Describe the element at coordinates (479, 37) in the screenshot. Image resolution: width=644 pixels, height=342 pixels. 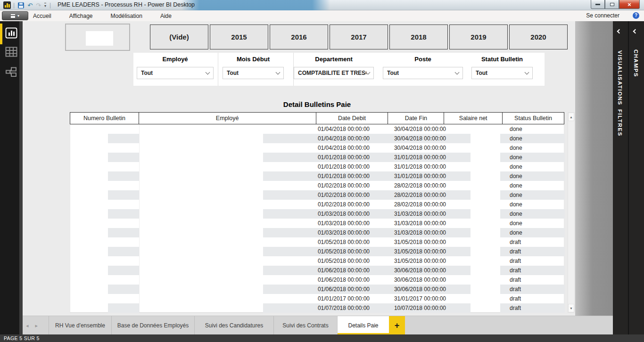
I see `year-slicer-button-2019: 2019` at that location.